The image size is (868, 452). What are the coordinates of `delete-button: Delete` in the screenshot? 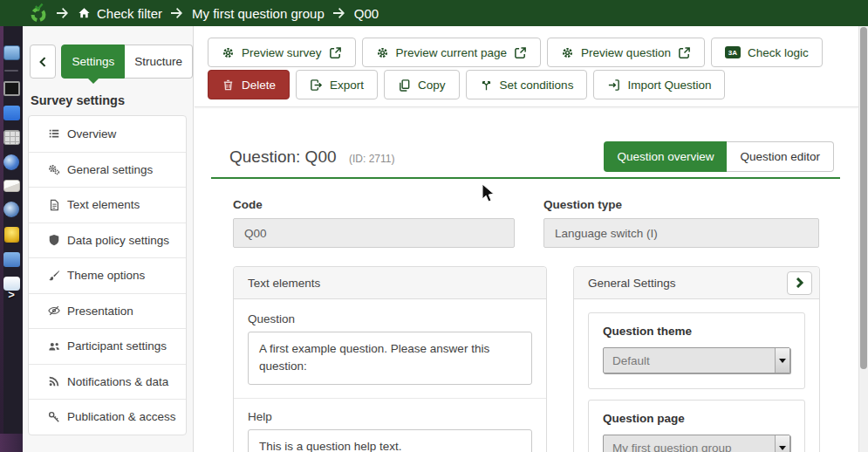 It's located at (249, 85).